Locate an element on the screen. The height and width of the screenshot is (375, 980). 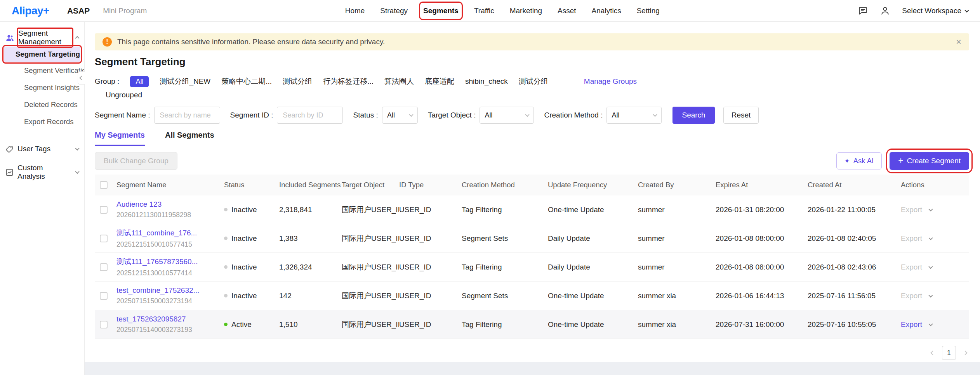
creation-method-select: All is located at coordinates (634, 115).